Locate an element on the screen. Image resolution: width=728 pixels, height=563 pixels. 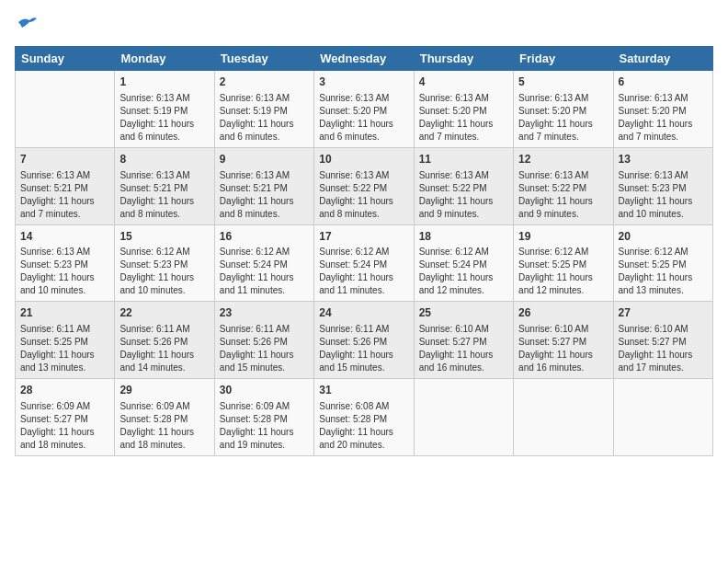
day-number: 29 is located at coordinates (164, 390).